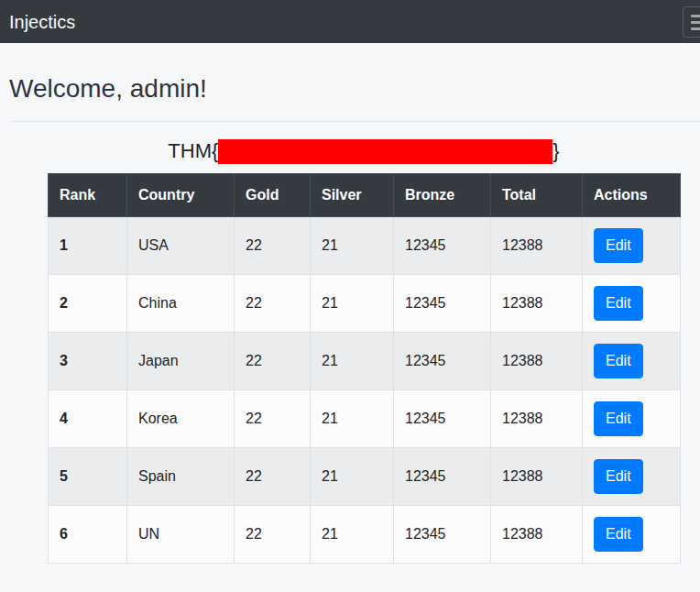  Describe the element at coordinates (181, 477) in the screenshot. I see `country-cell: Spain` at that location.